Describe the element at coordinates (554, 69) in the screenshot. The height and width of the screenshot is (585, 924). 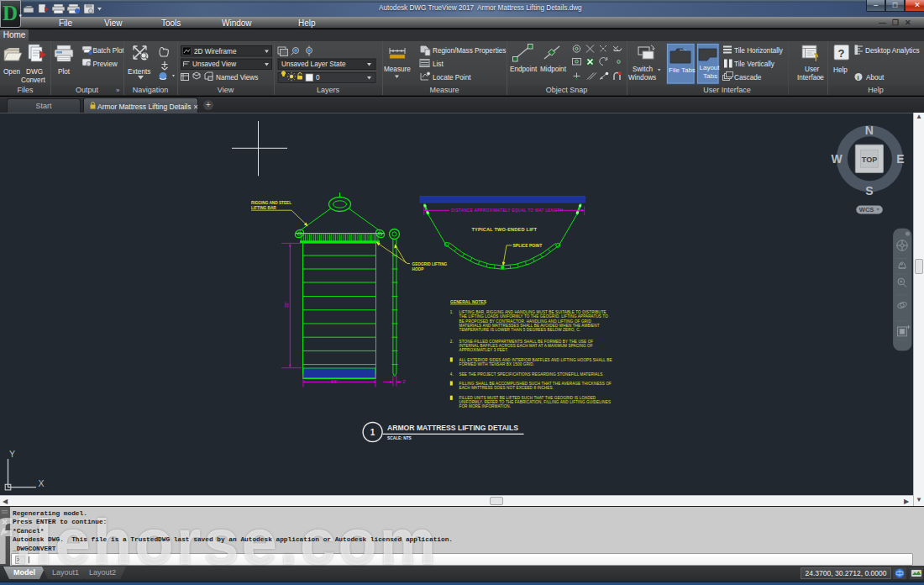
I see `svg-text: Midpoint` at that location.